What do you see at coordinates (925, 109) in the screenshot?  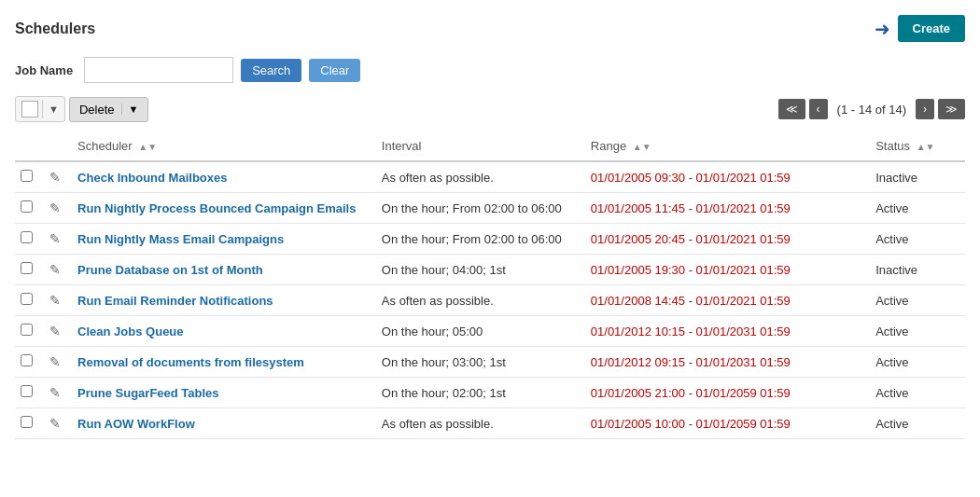 I see `next-page-button: ›` at bounding box center [925, 109].